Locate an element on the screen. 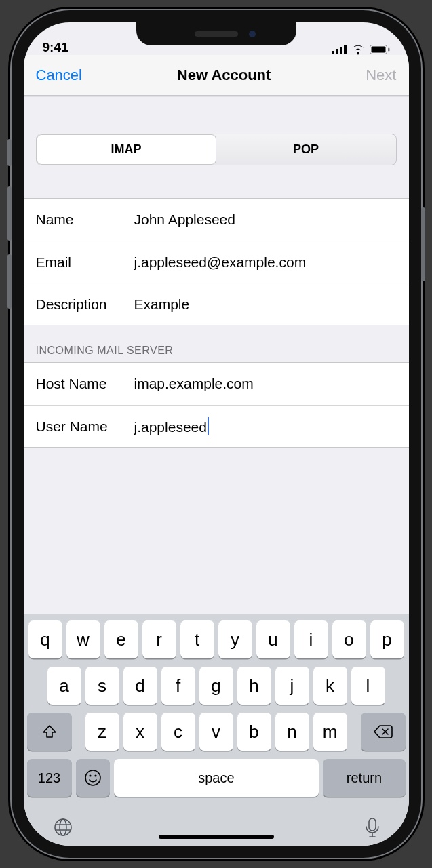 Image resolution: width=432 pixels, height=868 pixels. description-label: Description is located at coordinates (85, 304).